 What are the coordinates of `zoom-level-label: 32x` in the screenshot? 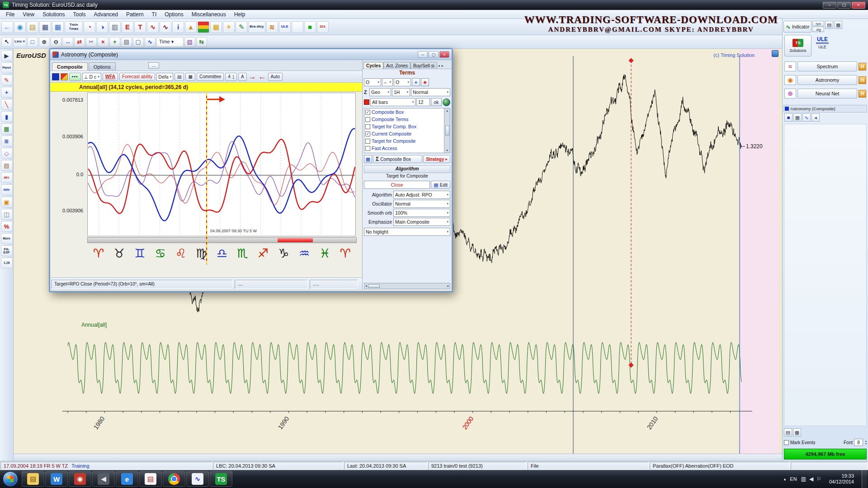 It's located at (323, 27).